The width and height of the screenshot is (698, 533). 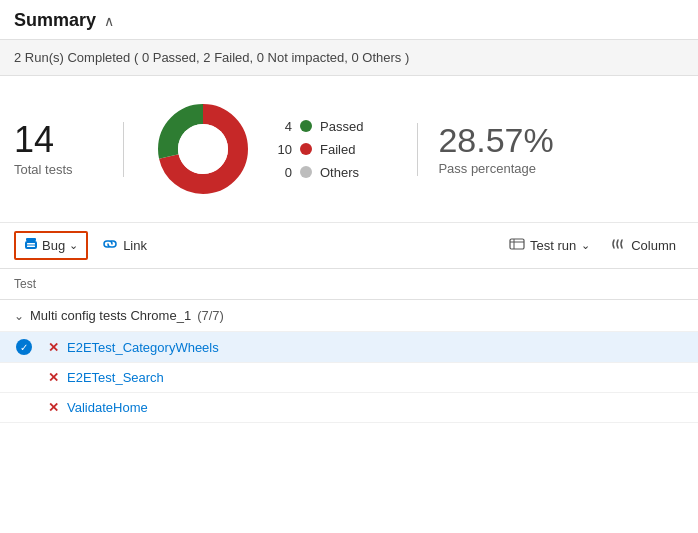 I want to click on total-tests-label: Total tests, so click(x=44, y=170).